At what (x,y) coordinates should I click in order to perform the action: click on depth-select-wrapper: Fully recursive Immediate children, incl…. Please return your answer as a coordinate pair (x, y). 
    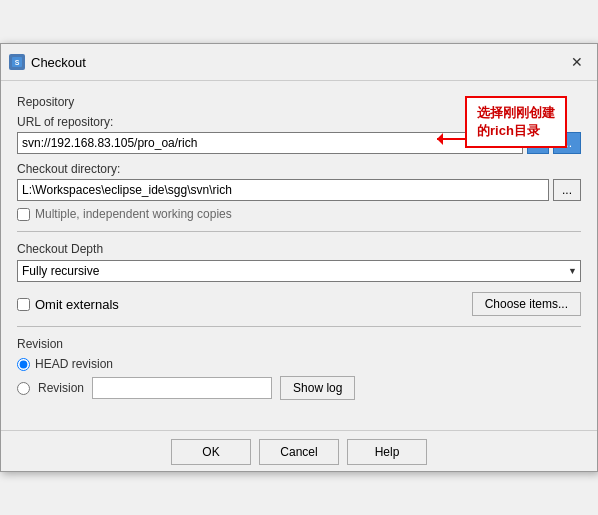
    Looking at the image, I should click on (299, 271).